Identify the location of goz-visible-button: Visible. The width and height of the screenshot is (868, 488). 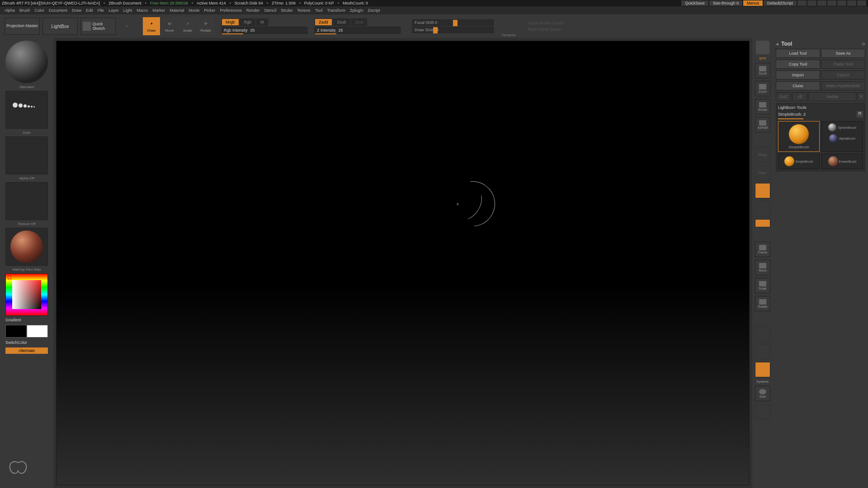
(832, 97).